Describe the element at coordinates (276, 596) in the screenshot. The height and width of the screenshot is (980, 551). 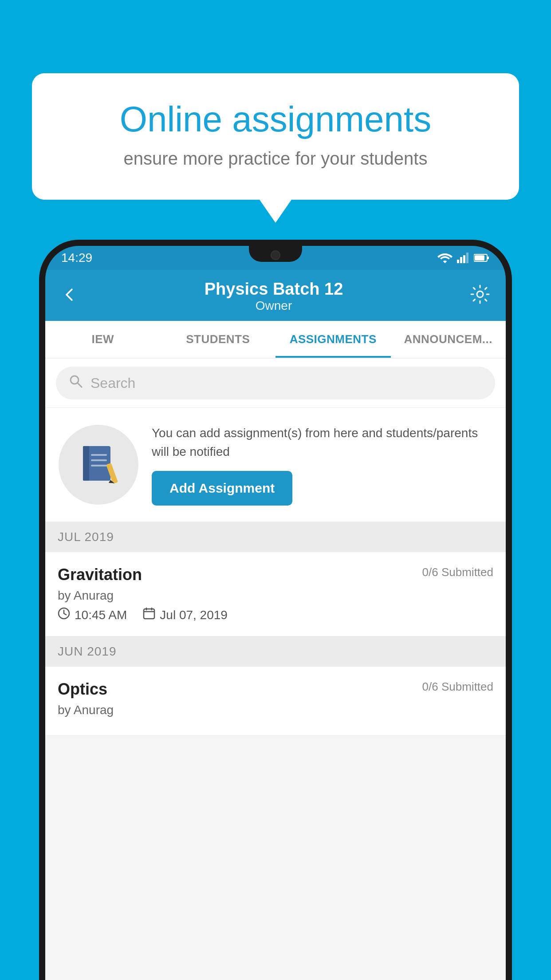
I see `assignment-by: by Anurag` at that location.